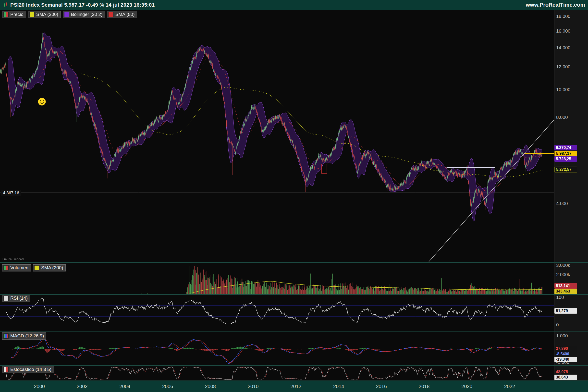 Image resolution: width=588 pixels, height=392 pixels. Describe the element at coordinates (16, 298) in the screenshot. I see `legend-rsi: RSI (14)` at that location.